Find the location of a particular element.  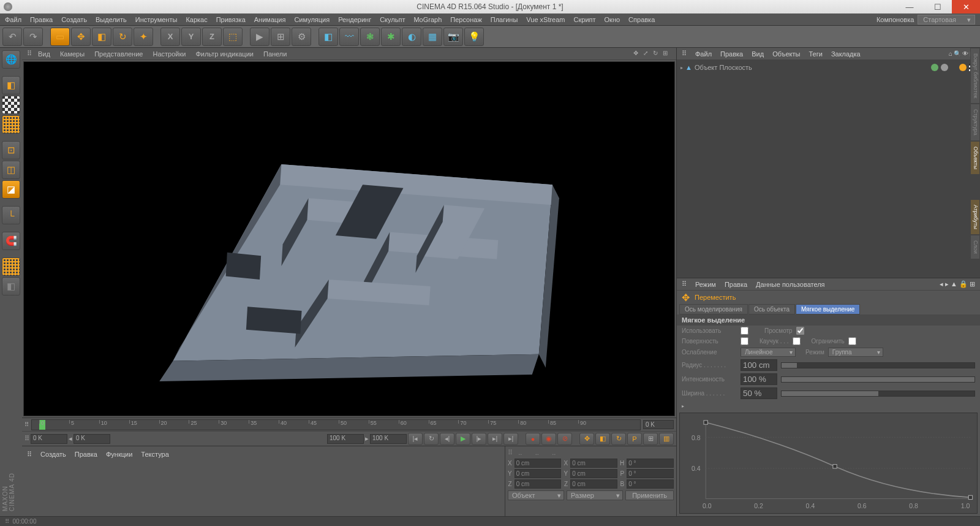

size-z-field is located at coordinates (594, 484).